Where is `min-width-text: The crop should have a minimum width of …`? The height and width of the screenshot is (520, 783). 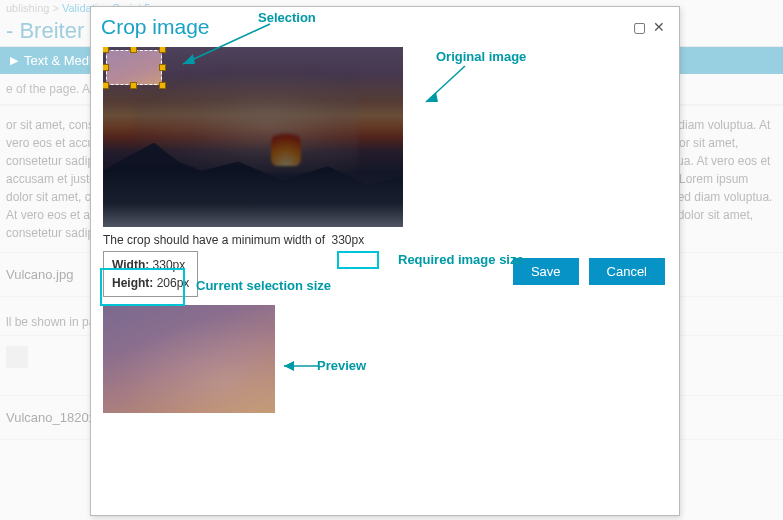 min-width-text: The crop should have a minimum width of … is located at coordinates (385, 240).